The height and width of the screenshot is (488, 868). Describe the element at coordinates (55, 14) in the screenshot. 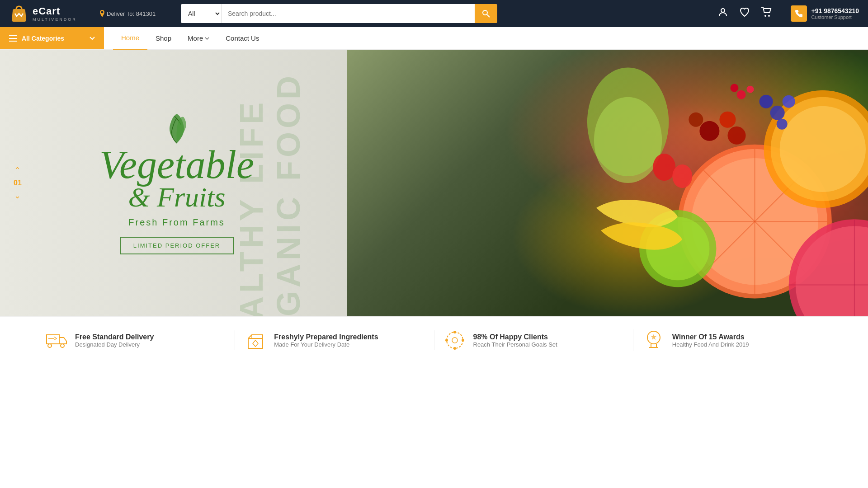

I see `logo-text: eCart MULTIVENDOR` at that location.